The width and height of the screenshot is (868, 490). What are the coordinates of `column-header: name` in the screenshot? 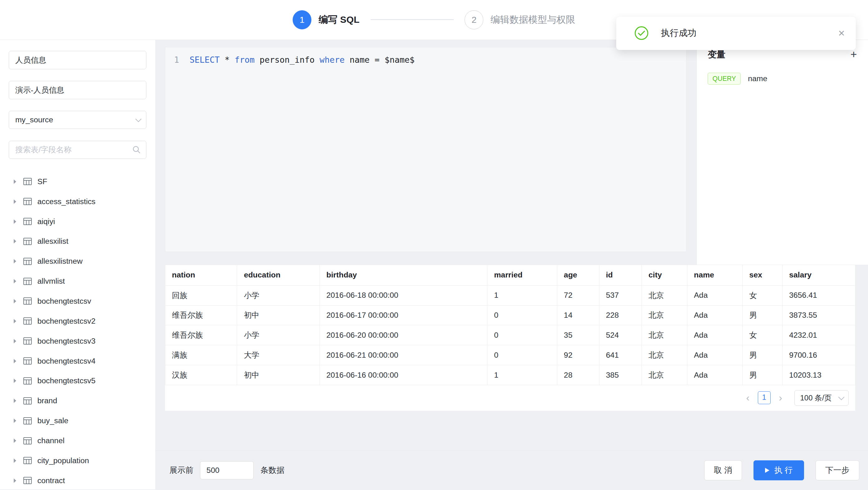 It's located at (715, 275).